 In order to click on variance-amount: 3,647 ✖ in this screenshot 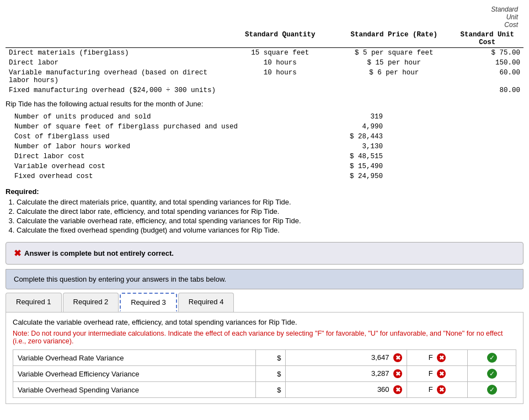, I will do `click(346, 358)`.